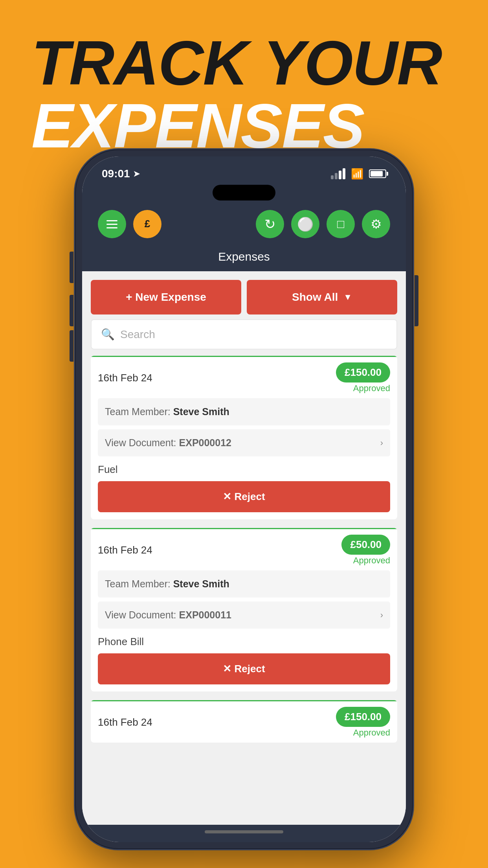 This screenshot has height=868, width=488. I want to click on logo-button: £, so click(147, 224).